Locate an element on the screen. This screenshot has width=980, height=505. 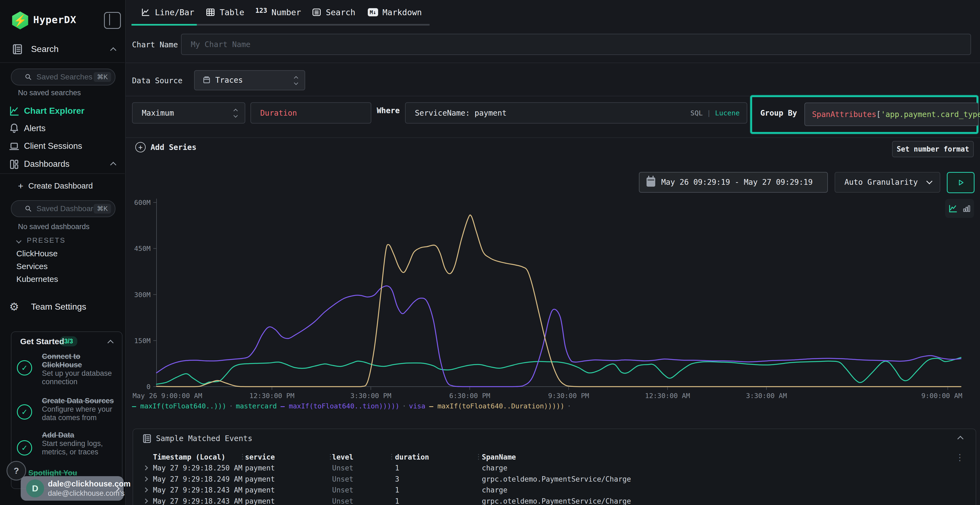
lucene-toggle: Lucene is located at coordinates (727, 113).